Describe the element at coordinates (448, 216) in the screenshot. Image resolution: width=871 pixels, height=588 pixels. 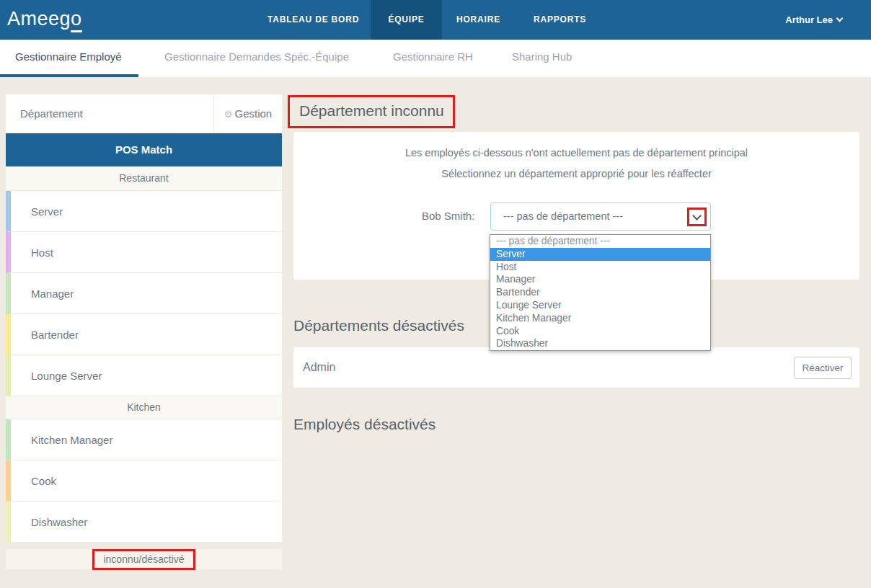
I see `employee-name-label: Bob Smith:` at that location.